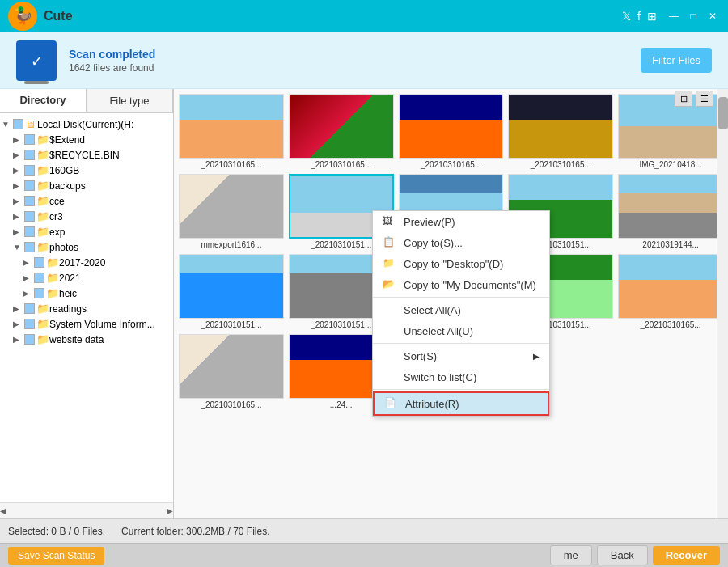 This screenshot has height=567, width=728. I want to click on tree-item-recycle: ▶ 📁 $RECYCLE.BIN, so click(91, 155).